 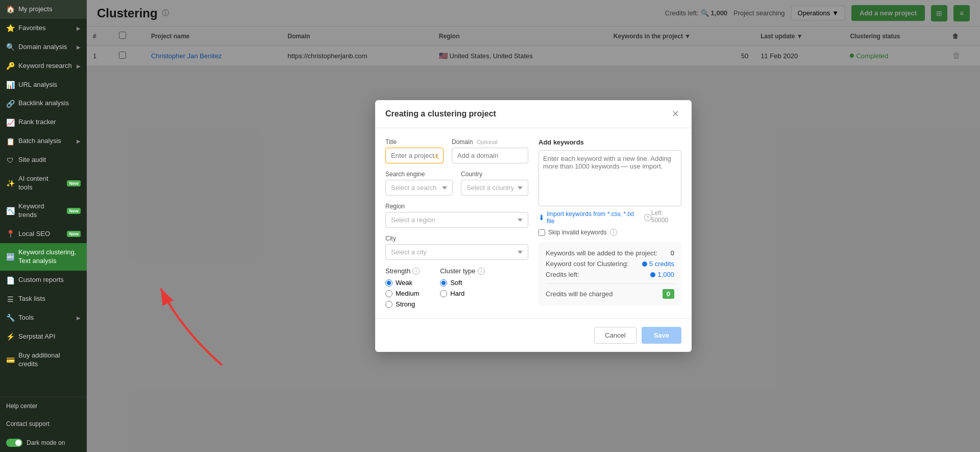 I want to click on cluster-hard: Hard, so click(x=462, y=293).